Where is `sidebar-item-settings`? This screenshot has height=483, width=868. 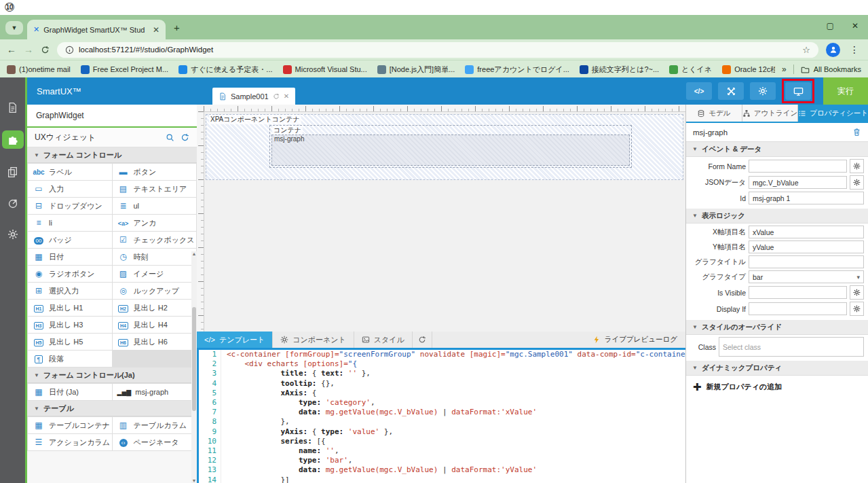
sidebar-item-settings is located at coordinates (13, 234).